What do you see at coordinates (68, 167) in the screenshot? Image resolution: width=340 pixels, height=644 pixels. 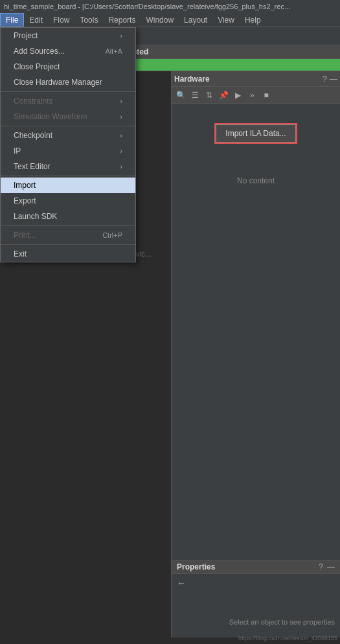 I see `dropdown-text-editor: Text Editor ›` at bounding box center [68, 167].